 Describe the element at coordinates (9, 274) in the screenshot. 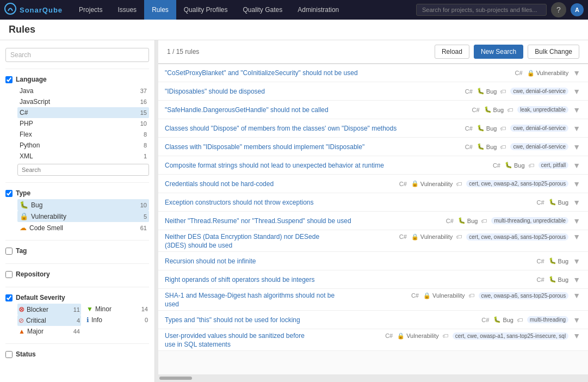

I see `repository-checkbox` at that location.